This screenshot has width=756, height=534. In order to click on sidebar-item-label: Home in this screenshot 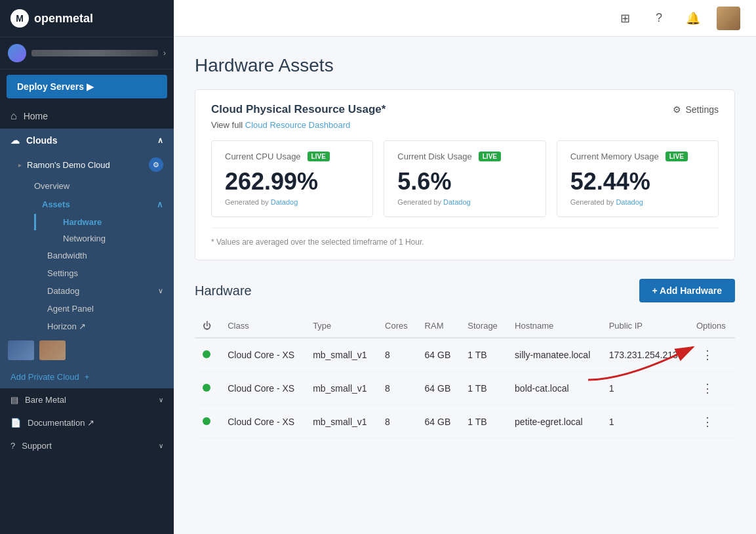, I will do `click(35, 116)`.